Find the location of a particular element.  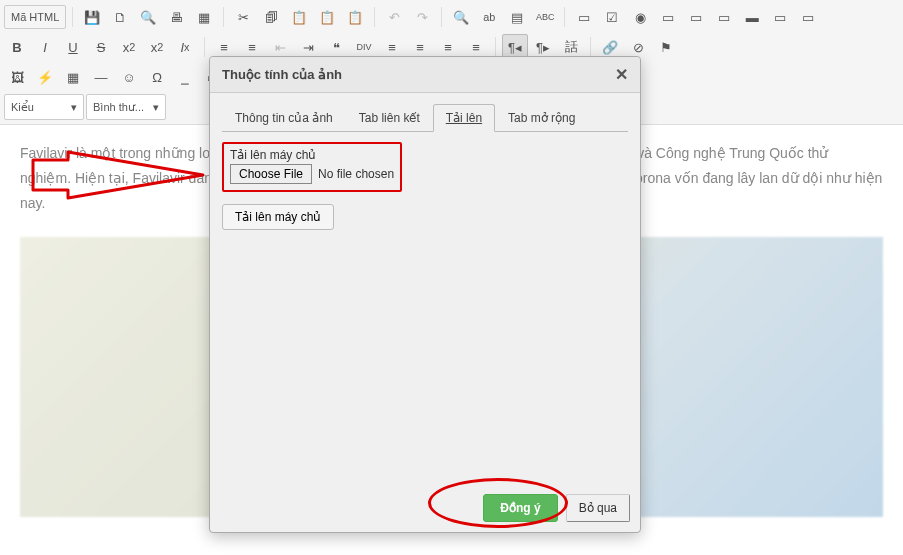

select-icon: ▭ is located at coordinates (724, 17).